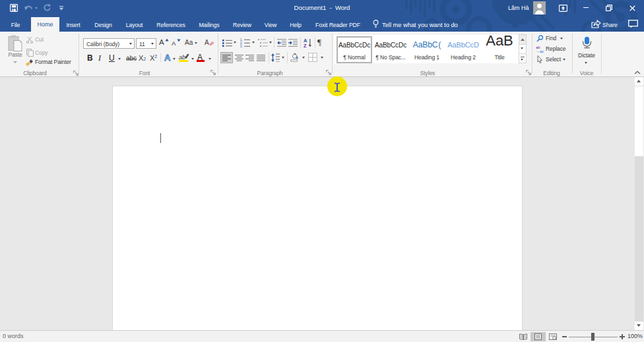 Image resolution: width=644 pixels, height=342 pixels. What do you see at coordinates (242, 46) in the screenshot?
I see `svg-text: 3.` at bounding box center [242, 46].